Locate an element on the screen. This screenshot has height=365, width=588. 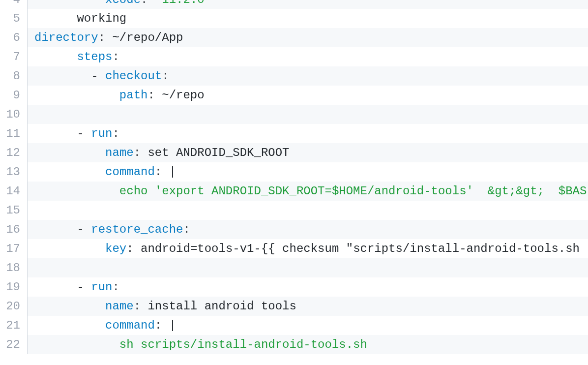
line-number: 13 is located at coordinates (10, 172).